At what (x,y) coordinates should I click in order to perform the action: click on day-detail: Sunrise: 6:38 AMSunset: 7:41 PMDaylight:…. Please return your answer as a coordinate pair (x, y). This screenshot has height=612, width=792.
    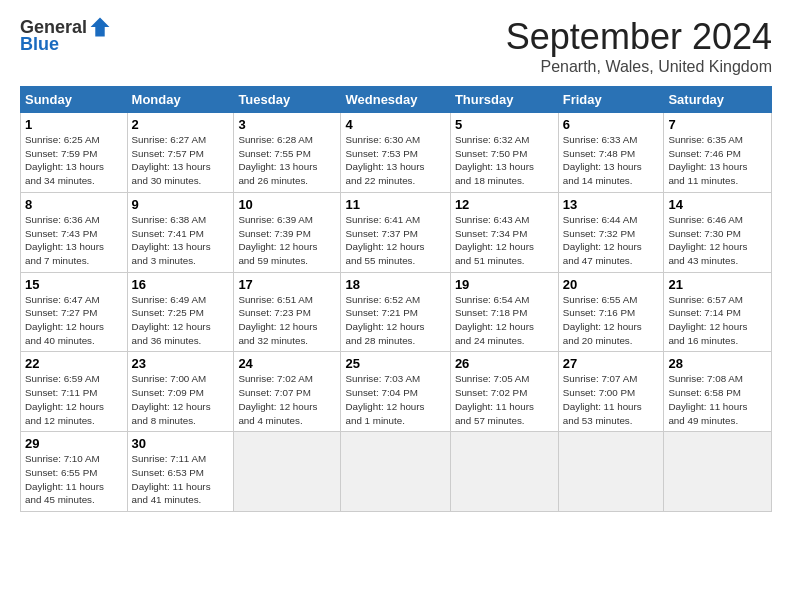
    Looking at the image, I should click on (172, 240).